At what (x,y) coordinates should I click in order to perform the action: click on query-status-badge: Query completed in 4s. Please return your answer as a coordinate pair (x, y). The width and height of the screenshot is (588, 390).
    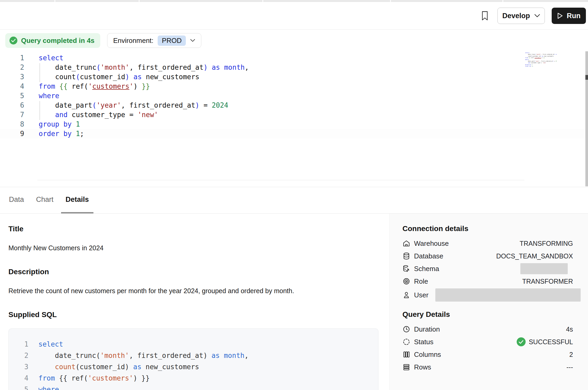
    Looking at the image, I should click on (53, 41).